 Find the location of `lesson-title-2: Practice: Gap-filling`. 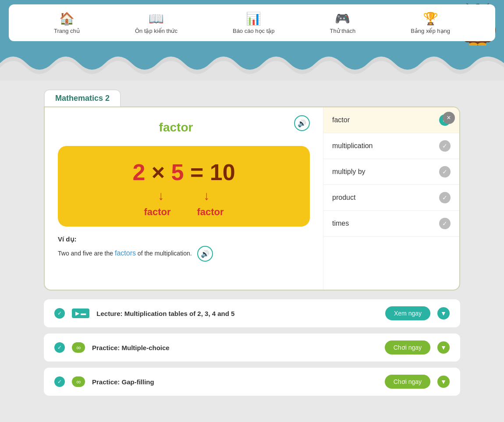

lesson-title-2: Practice: Gap-filling is located at coordinates (235, 382).